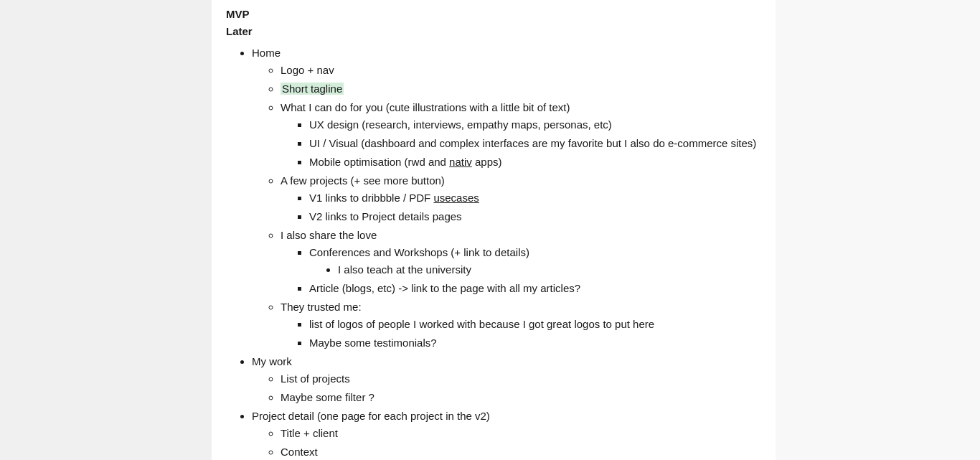  I want to click on list-item-project-detail: Project detail (one page for each projec…, so click(507, 433).